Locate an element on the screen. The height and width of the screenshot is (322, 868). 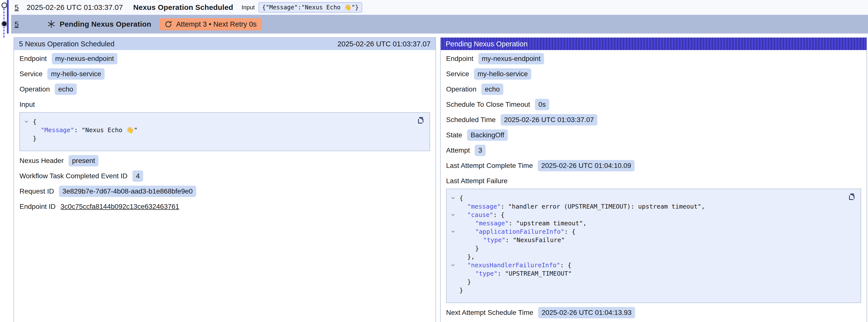
field-label: Workflow Task Completed Event ID is located at coordinates (73, 176).